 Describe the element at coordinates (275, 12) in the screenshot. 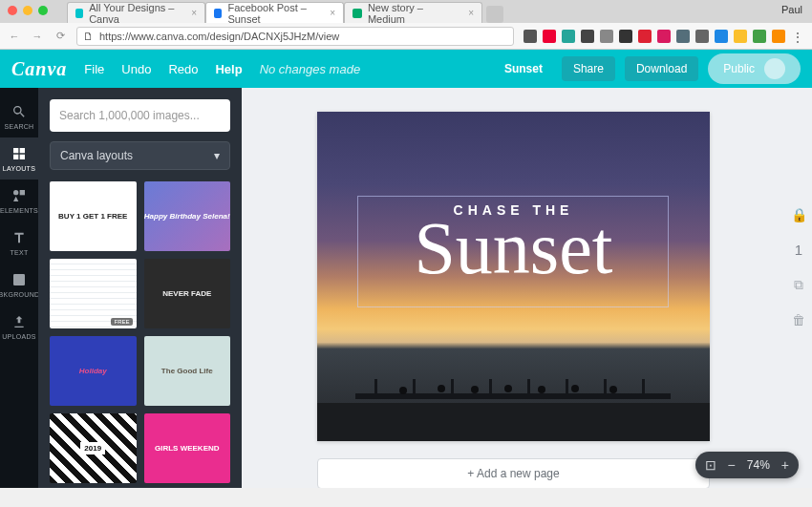

I see `browser-tab: Facebook Post – Sunset×` at that location.